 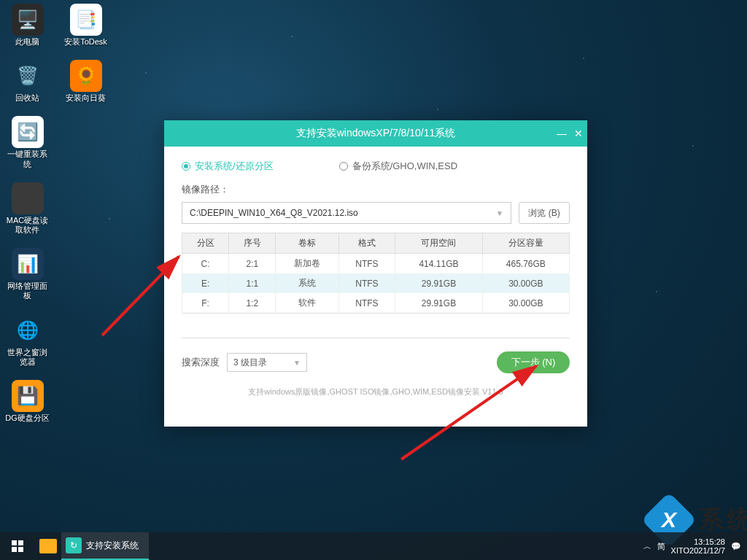 What do you see at coordinates (525, 244) in the screenshot?
I see `table-header: 分区容量` at bounding box center [525, 244].